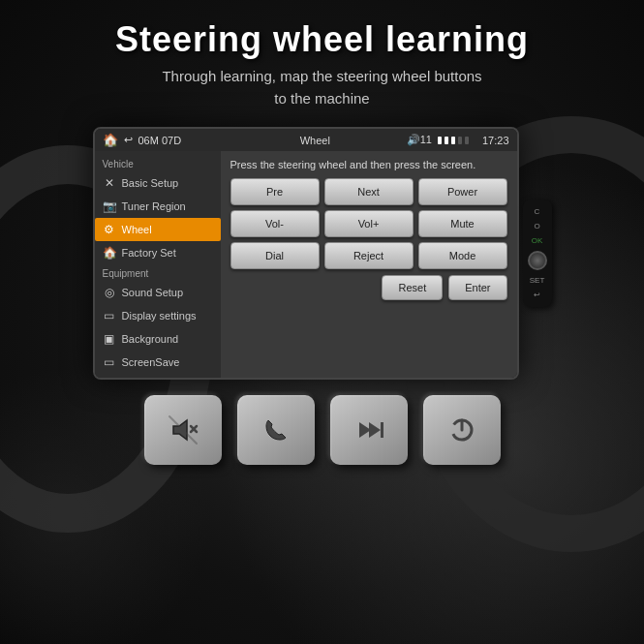 The height and width of the screenshot is (644, 644). What do you see at coordinates (537, 211) in the screenshot?
I see `side-ctrl-c-btn: C` at bounding box center [537, 211].